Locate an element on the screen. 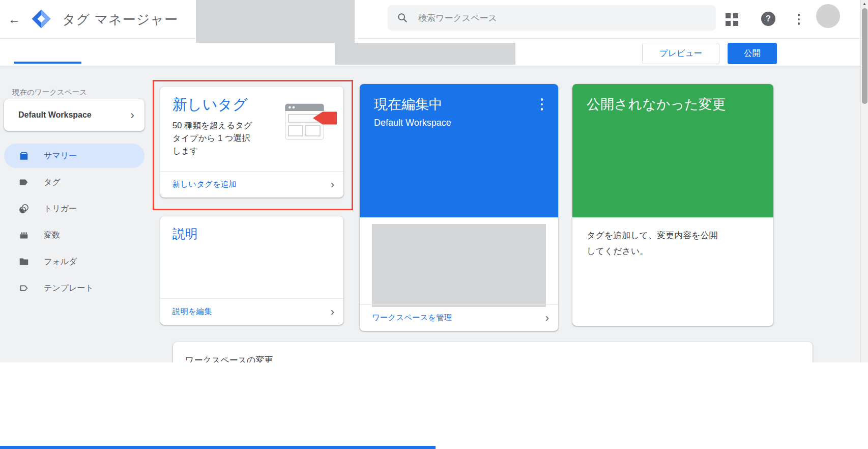 The width and height of the screenshot is (868, 449). active-tab-underline is located at coordinates (48, 63).